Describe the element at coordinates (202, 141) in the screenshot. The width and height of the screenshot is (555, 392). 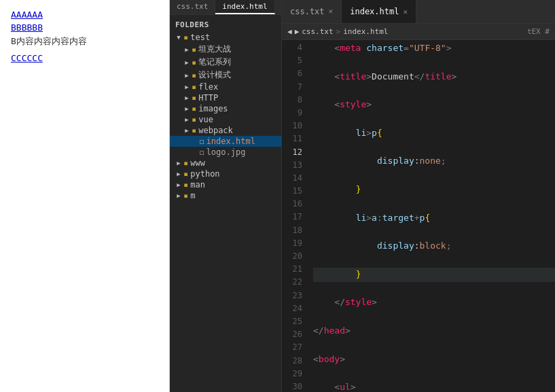
I see `file-icon: ◻` at that location.